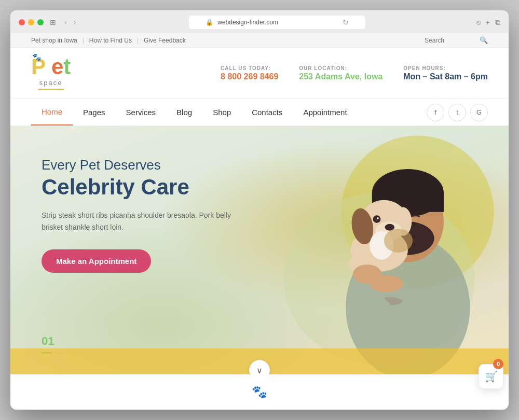 The height and width of the screenshot is (420, 519). I want to click on hours-label: OPEN HOURS:, so click(445, 68).